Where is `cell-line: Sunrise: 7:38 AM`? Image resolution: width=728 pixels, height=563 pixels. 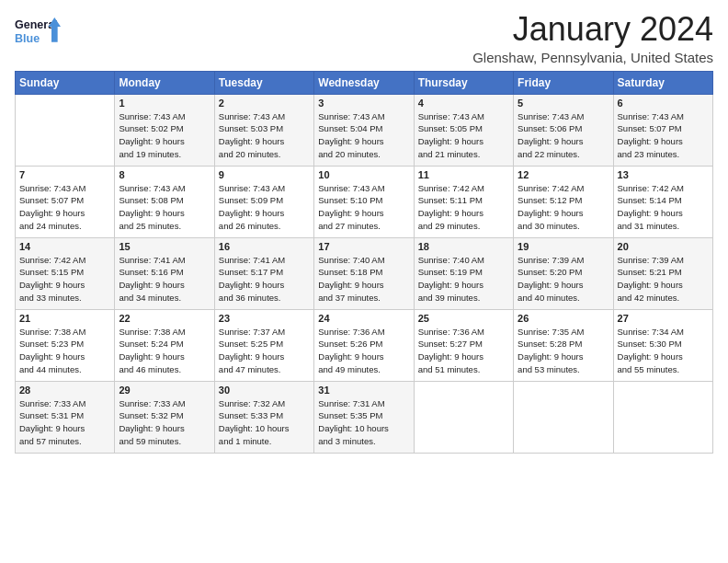 cell-line: Sunrise: 7:38 AM is located at coordinates (52, 331).